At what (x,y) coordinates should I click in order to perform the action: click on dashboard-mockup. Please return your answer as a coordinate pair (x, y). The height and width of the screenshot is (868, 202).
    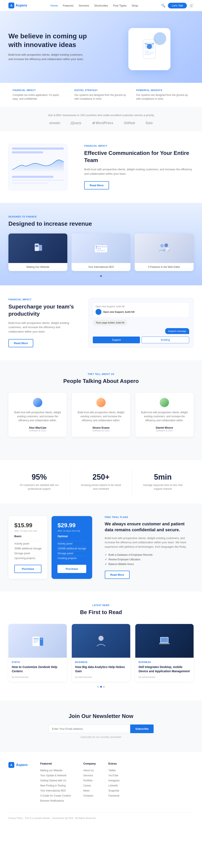
    Looking at the image, I should click on (38, 167).